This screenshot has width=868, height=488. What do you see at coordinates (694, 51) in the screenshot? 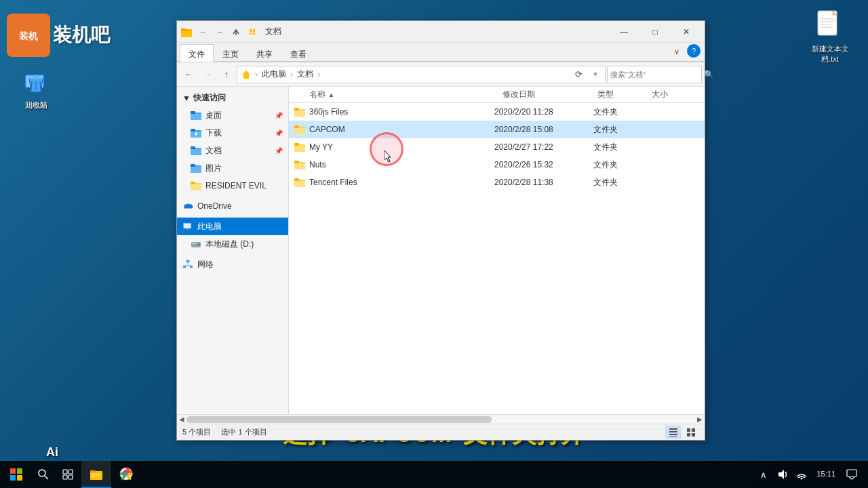
I see `ribbon-help-btn: ?` at bounding box center [694, 51].